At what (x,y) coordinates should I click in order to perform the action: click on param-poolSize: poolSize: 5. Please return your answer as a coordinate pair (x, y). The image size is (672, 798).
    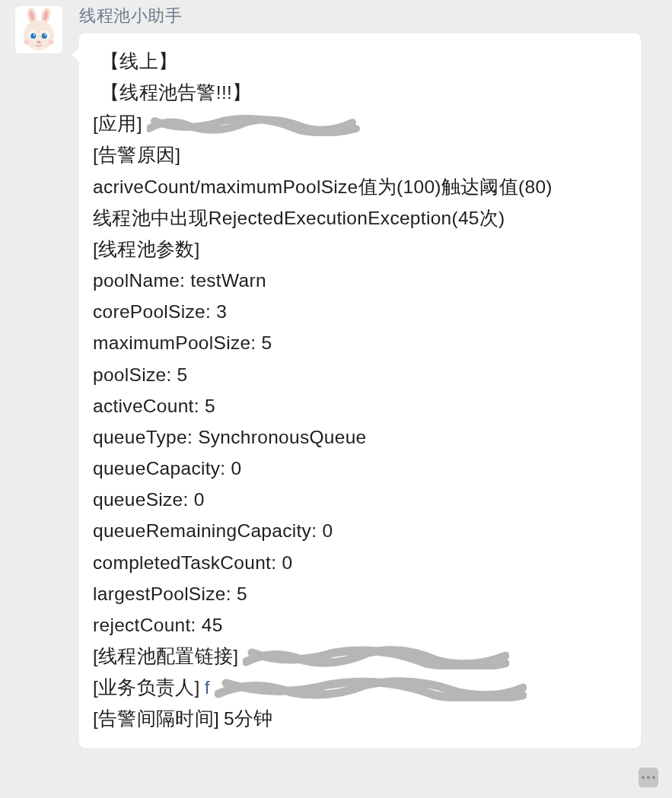
    Looking at the image, I should click on (140, 374).